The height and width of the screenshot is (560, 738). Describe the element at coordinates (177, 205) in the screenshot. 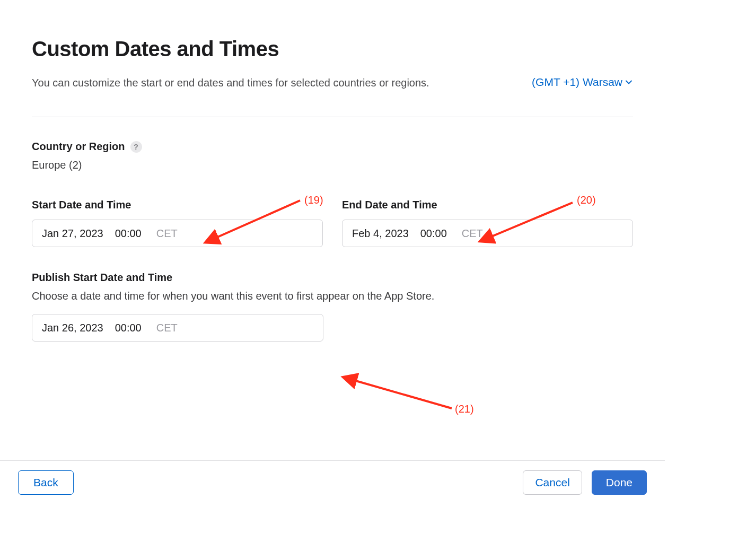

I see `start-date-label: Start Date and Time` at that location.